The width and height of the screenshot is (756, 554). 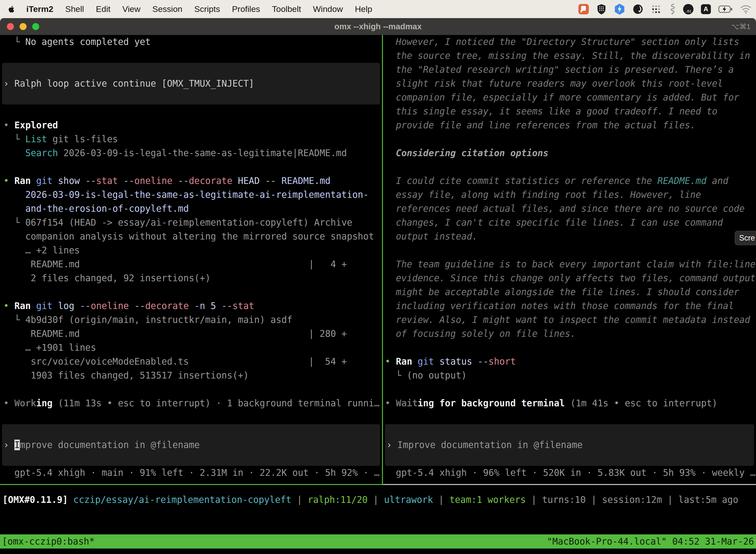 I want to click on prompt-line: › Ralph loop active continue [OMX_TMUX_I…, so click(x=129, y=84).